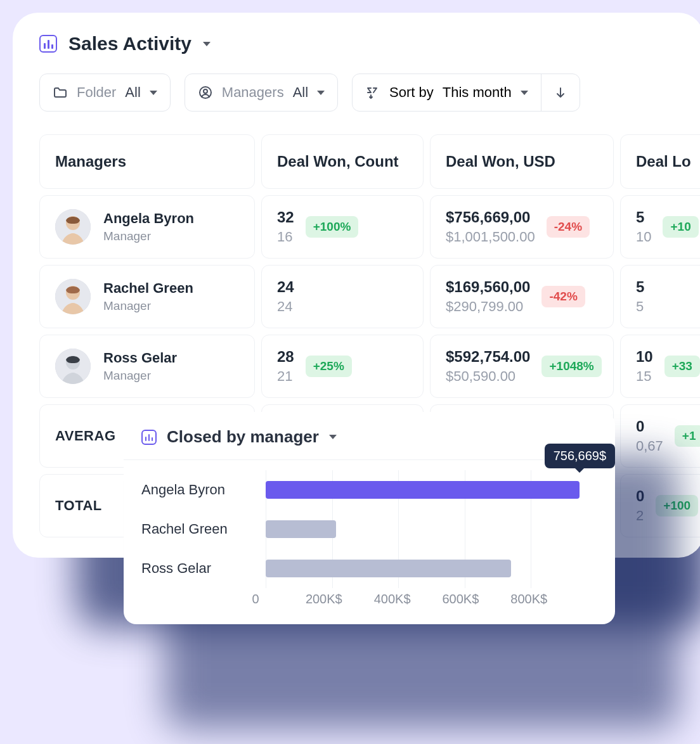  Describe the element at coordinates (660, 297) in the screenshot. I see `deal-lost-cell: 55` at that location.